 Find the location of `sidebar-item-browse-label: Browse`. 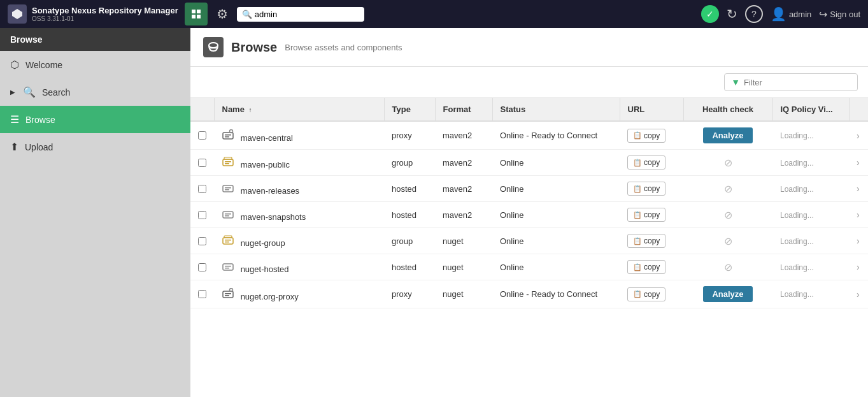

sidebar-item-browse-label: Browse is located at coordinates (41, 120).